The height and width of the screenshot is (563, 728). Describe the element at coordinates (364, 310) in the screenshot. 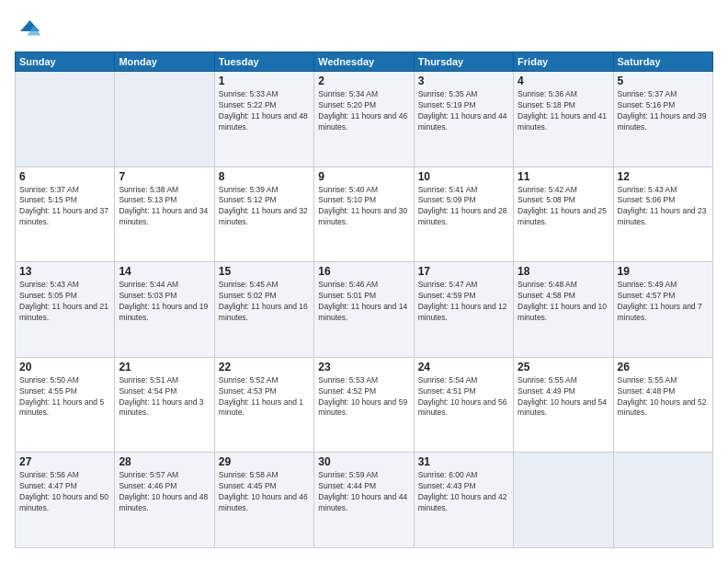

I see `calendar-cell: 16Sunrise: 5:46 AM Sunset: 5:01 PM Dayli…` at that location.